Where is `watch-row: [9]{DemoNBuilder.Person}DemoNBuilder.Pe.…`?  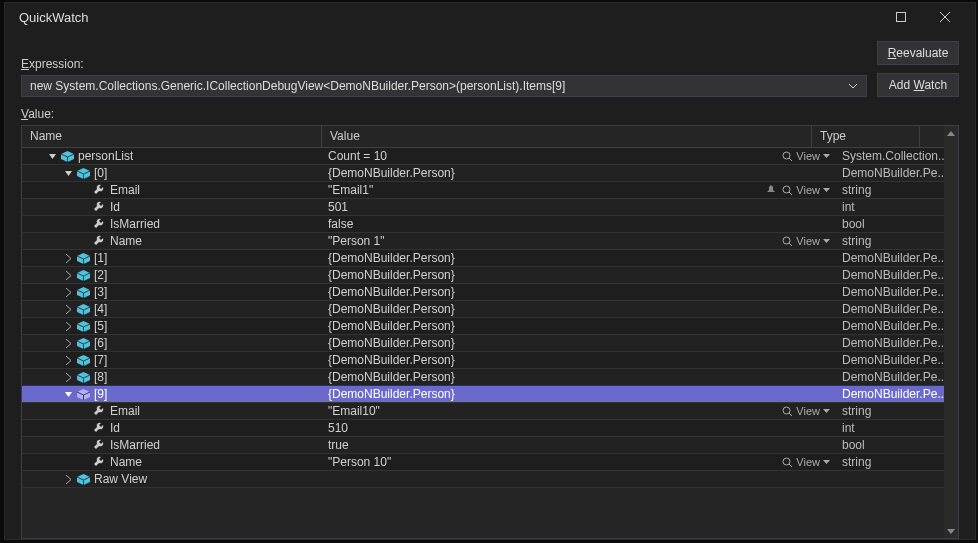
watch-row: [9]{DemoNBuilder.Person}DemoNBuilder.Pe.… is located at coordinates (483, 394).